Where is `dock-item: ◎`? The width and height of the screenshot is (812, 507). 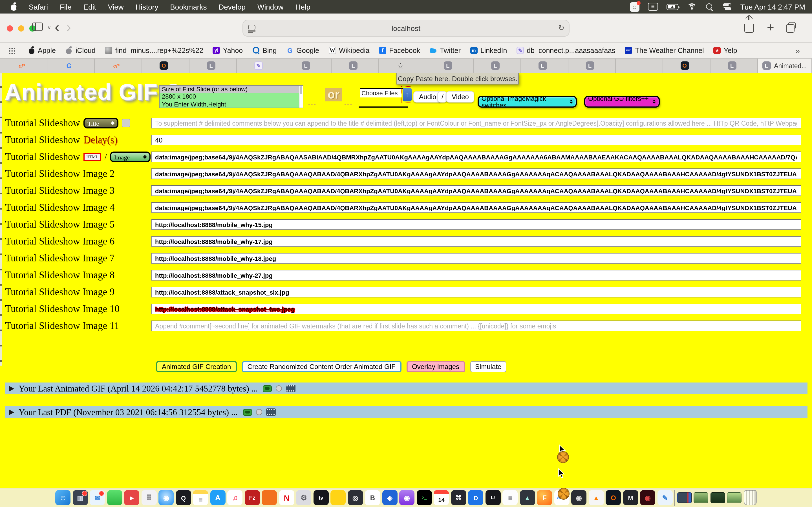
dock-item: ◎ is located at coordinates (356, 498).